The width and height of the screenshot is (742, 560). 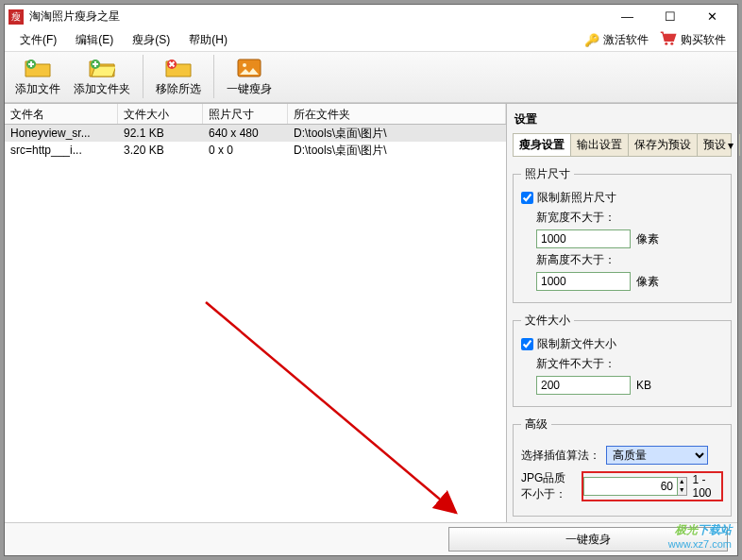 What do you see at coordinates (600, 145) in the screenshot?
I see `tab-output-settings: 输出设置` at bounding box center [600, 145].